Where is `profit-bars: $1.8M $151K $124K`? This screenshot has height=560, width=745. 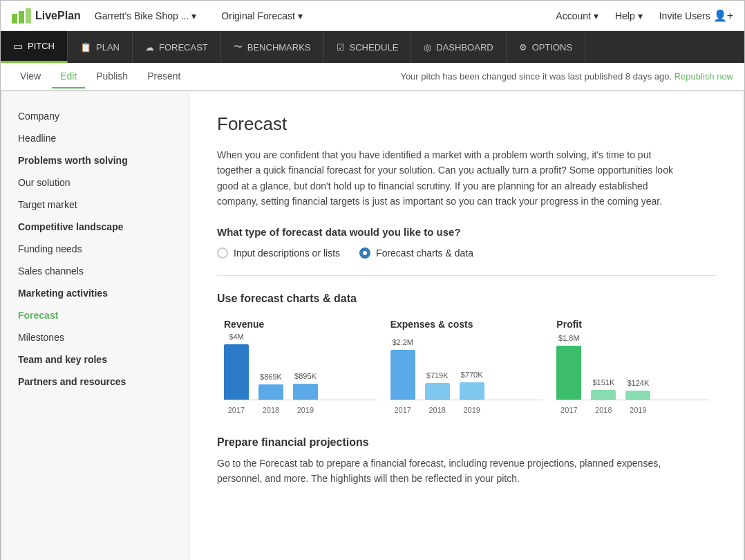 profit-bars: $1.8M $151K $124K is located at coordinates (633, 369).